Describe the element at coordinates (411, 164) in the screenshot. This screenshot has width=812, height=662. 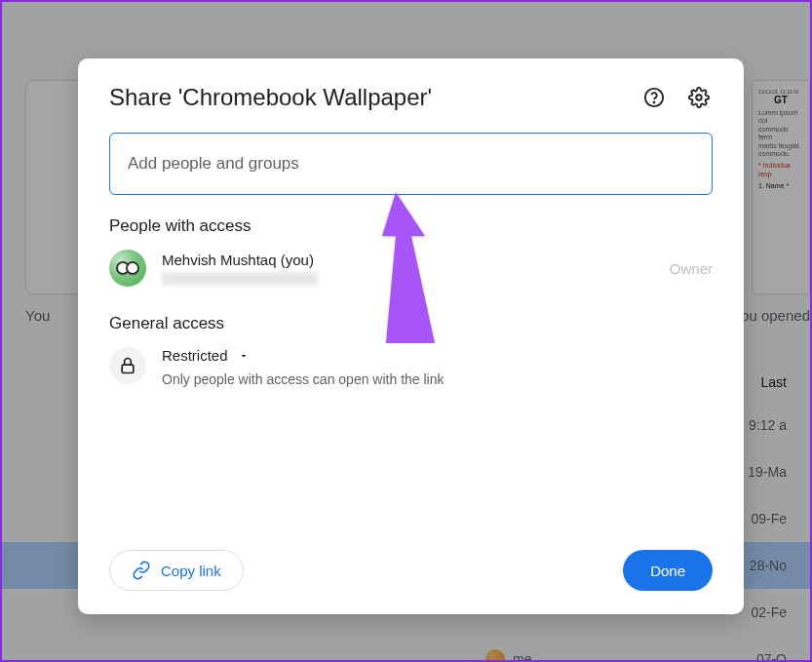
I see `add-people-input` at that location.